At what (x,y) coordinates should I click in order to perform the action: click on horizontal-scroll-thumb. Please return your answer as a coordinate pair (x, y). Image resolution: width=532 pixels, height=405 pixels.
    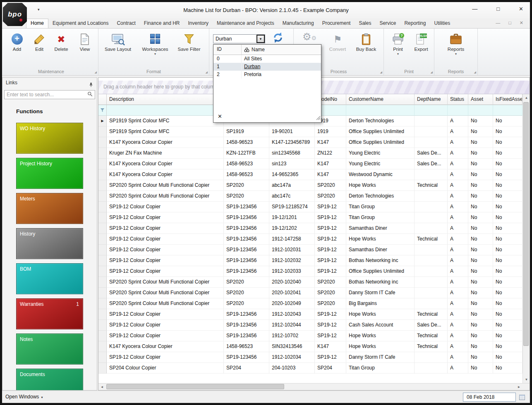
    Looking at the image, I should click on (195, 387).